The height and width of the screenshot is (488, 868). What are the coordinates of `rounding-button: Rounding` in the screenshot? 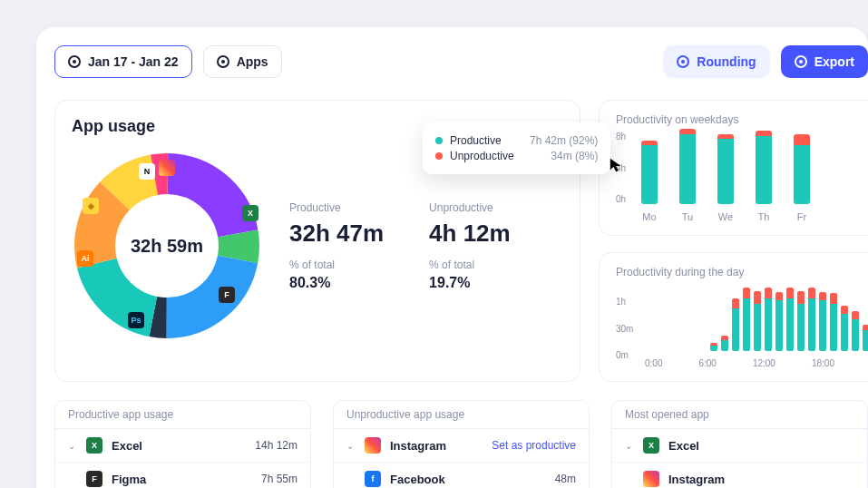 It's located at (717, 62).